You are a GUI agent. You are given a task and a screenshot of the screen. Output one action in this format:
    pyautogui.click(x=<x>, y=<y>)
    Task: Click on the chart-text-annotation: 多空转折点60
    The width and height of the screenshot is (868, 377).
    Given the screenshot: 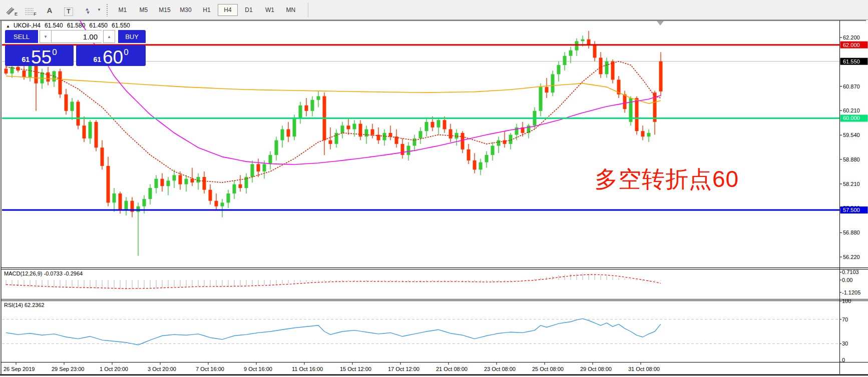 What is the action you would take?
    pyautogui.click(x=667, y=180)
    